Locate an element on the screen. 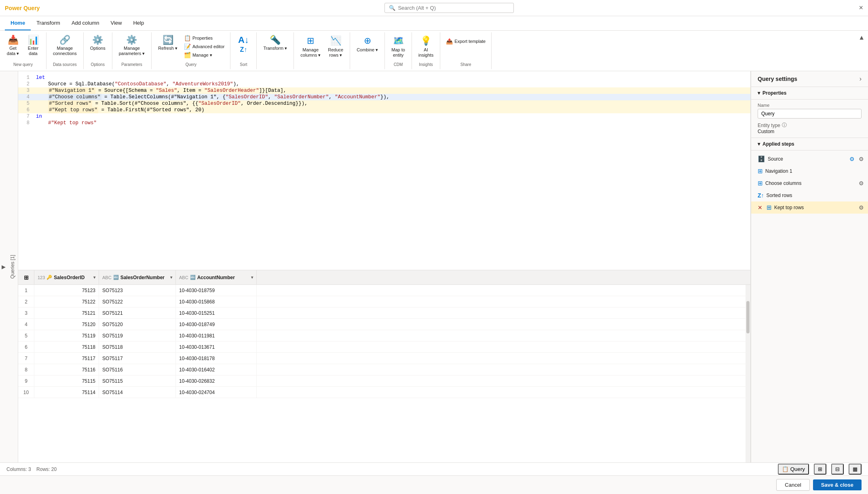 The width and height of the screenshot is (868, 494). options-icon: ⚙️ is located at coordinates (98, 40).